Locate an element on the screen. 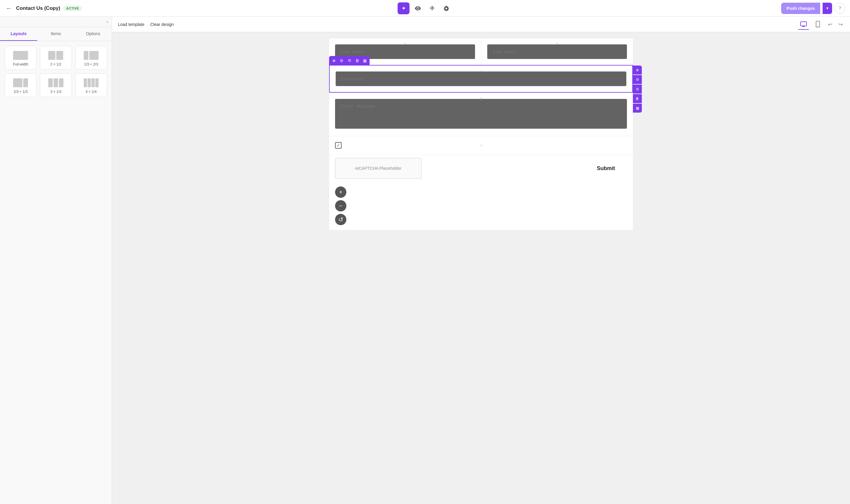  layout-full-width: Full-width is located at coordinates (20, 58).